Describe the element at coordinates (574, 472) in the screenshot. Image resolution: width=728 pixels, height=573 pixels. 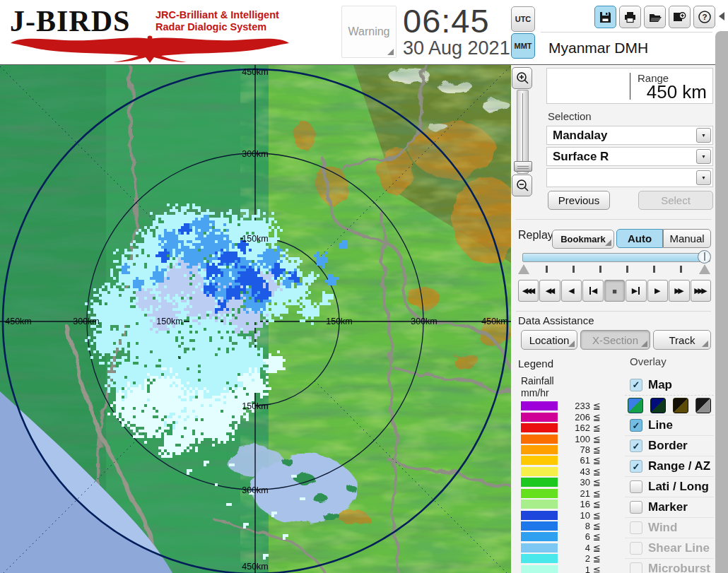
I see `legend-value: 43` at that location.